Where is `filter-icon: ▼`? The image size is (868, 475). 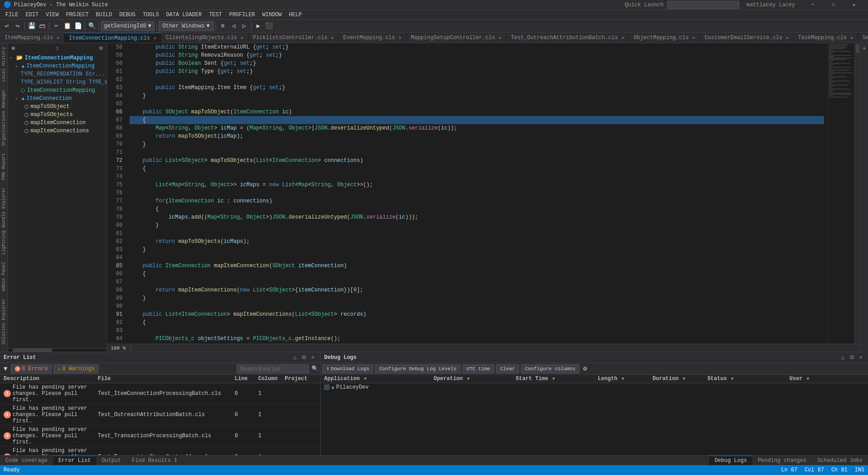
filter-icon: ▼ is located at coordinates (5, 369).